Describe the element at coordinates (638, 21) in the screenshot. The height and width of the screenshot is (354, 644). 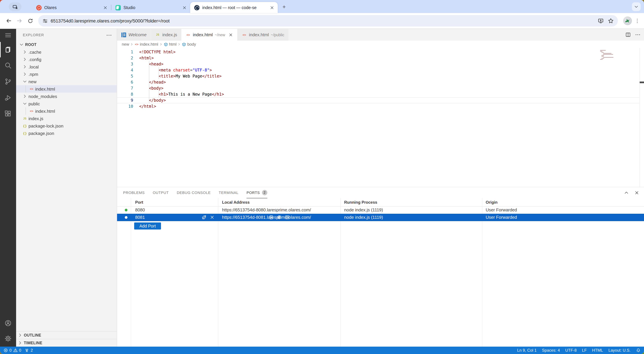
I see `browser-menu-button: ⋮` at that location.